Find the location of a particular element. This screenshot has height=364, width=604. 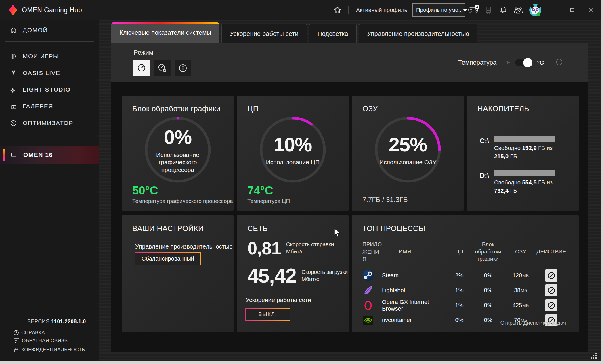

game-invites-button is located at coordinates (473, 10).